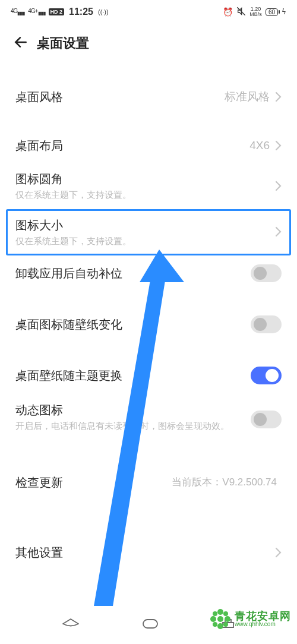 The height and width of the screenshot is (644, 297). Describe the element at coordinates (249, 619) in the screenshot. I see `watermark: 青花安卓网 www.qhhlv.com` at that location.